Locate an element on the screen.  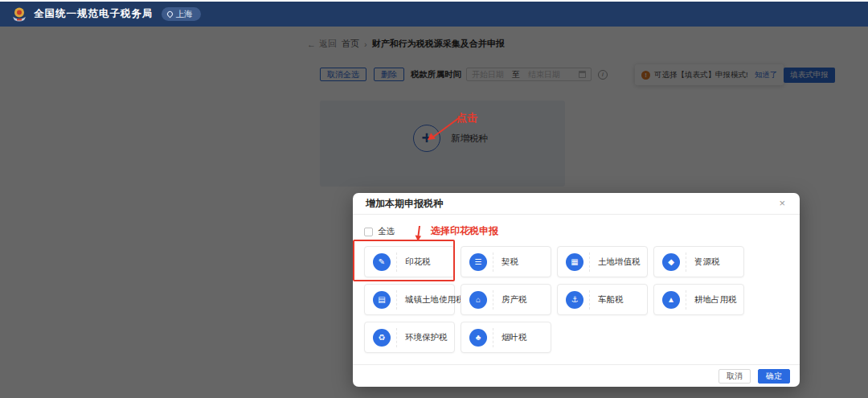
tax-type-card: ▲耕地占用税 is located at coordinates (699, 299).